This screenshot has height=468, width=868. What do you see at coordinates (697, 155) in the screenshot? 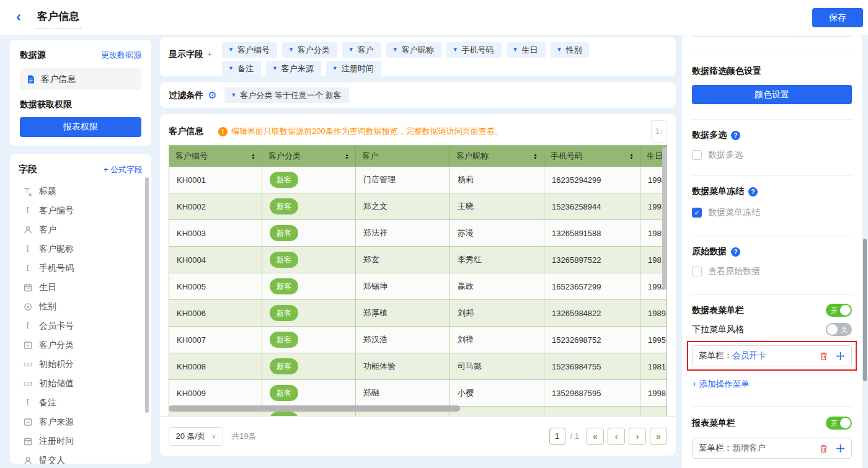
I see `multi-select-checkbox` at bounding box center [697, 155].